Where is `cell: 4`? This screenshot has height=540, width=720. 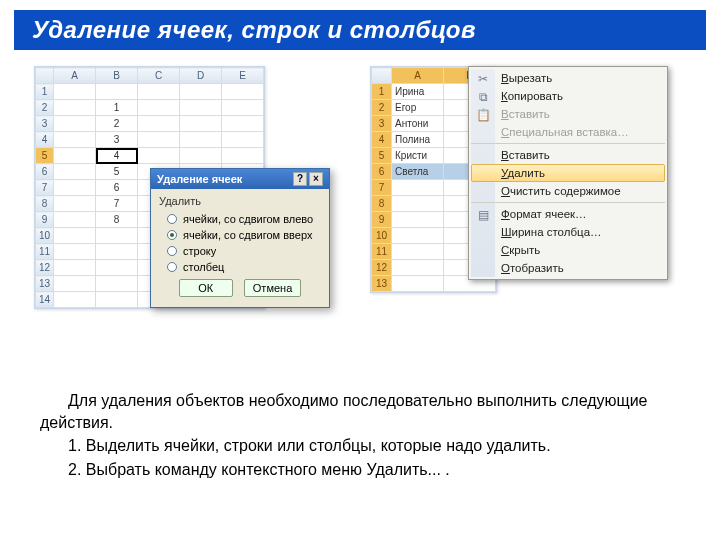
cell: 4 is located at coordinates (117, 156).